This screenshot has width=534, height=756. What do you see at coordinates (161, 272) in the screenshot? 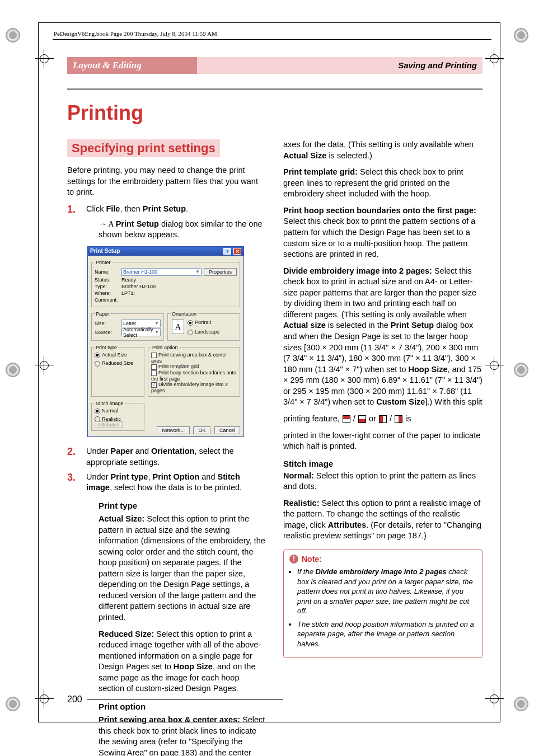
I see `printer-name-select: Brother HJ-100 ▼` at bounding box center [161, 272].